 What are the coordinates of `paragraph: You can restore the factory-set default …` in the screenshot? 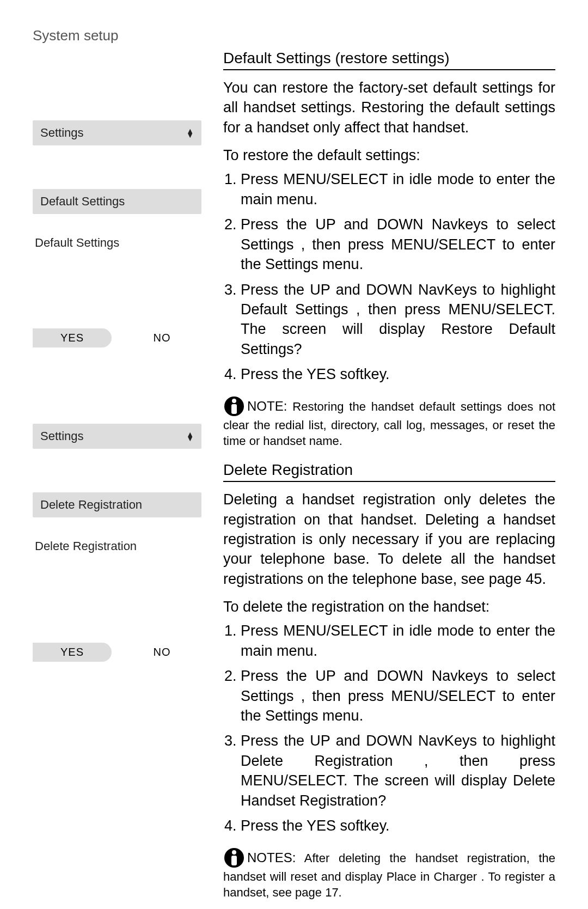 It's located at (389, 108).